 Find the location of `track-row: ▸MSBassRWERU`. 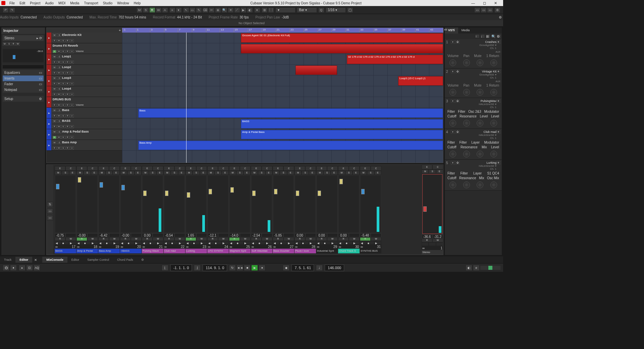

track-row: ▸MSBassRWERU is located at coordinates (85, 113).